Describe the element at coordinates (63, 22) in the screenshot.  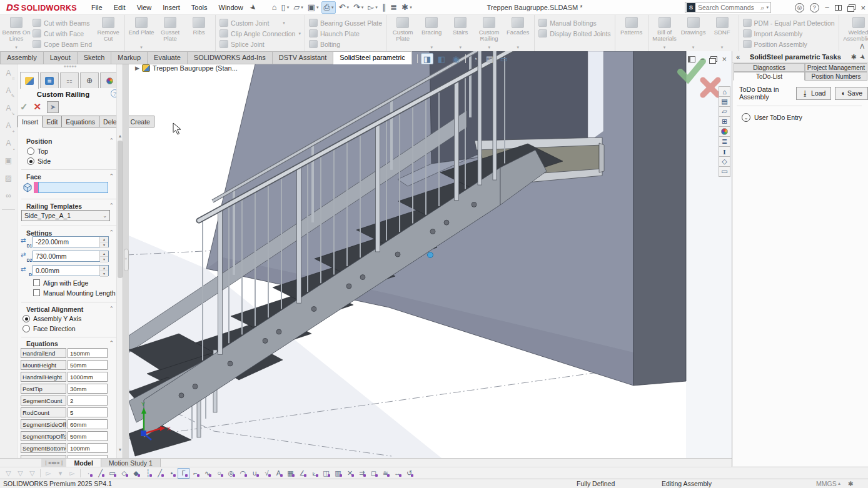
I see `cut-with-beams-button: Cut with Beams` at that location.